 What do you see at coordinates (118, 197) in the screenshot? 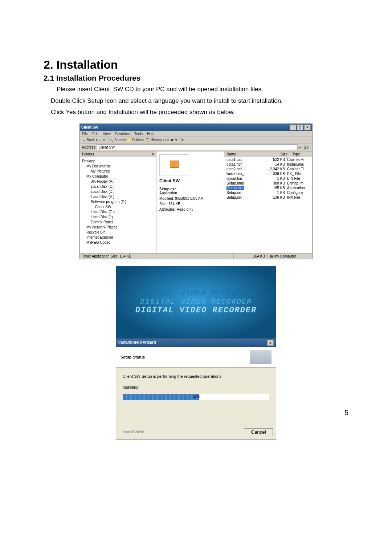
I see `tree-item: Local Disk (E:)` at bounding box center [118, 197].